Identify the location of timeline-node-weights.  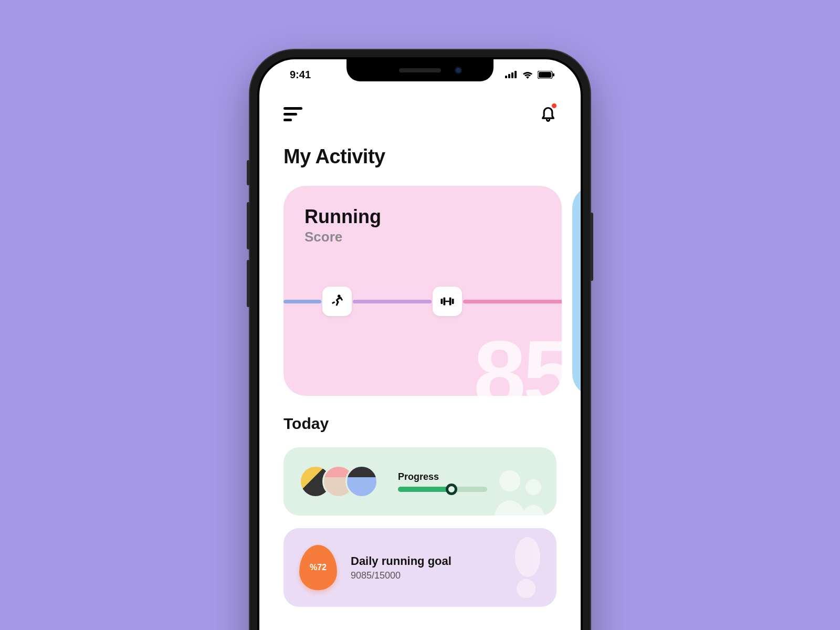
(447, 301).